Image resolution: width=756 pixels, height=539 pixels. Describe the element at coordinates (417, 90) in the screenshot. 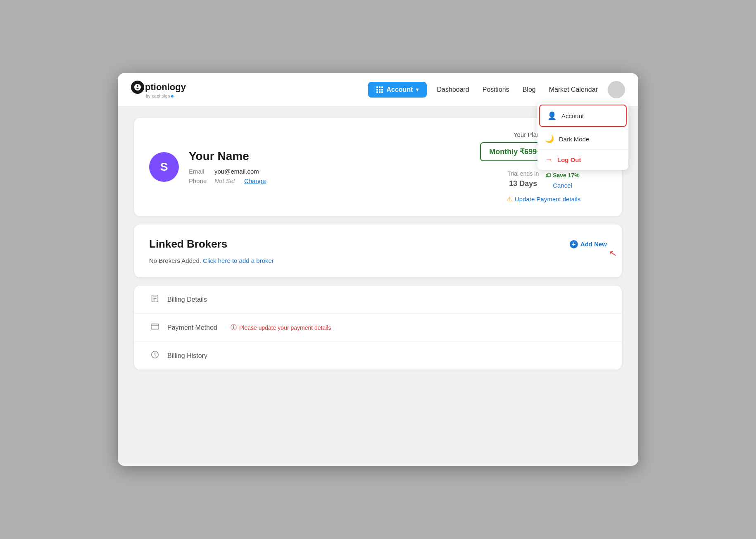

I see `chevron-down-icon: ▾` at that location.